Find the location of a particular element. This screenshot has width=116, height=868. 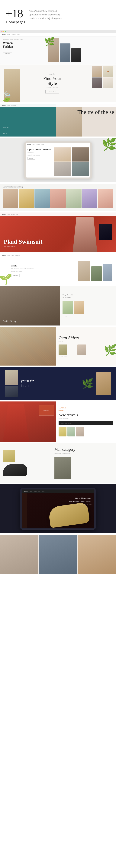

plant-decoration-minimal: 🌱 is located at coordinates (6, 279).